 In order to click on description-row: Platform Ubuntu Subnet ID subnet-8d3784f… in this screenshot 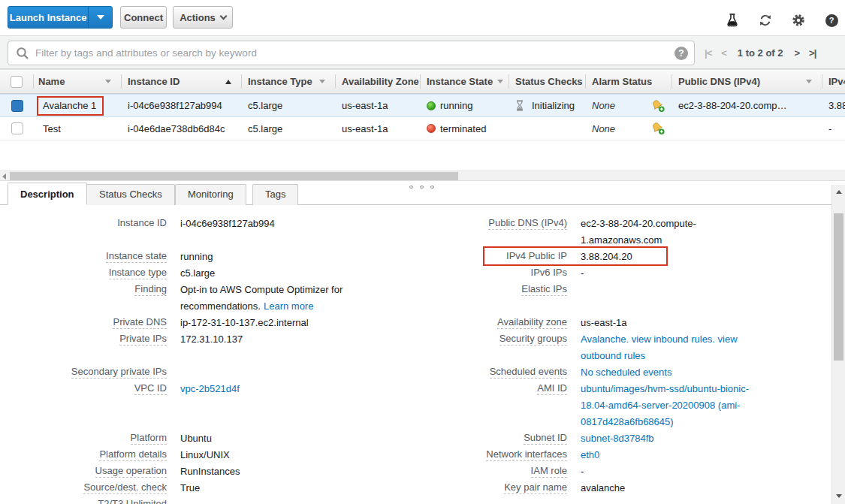, I will do `click(416, 439)`.